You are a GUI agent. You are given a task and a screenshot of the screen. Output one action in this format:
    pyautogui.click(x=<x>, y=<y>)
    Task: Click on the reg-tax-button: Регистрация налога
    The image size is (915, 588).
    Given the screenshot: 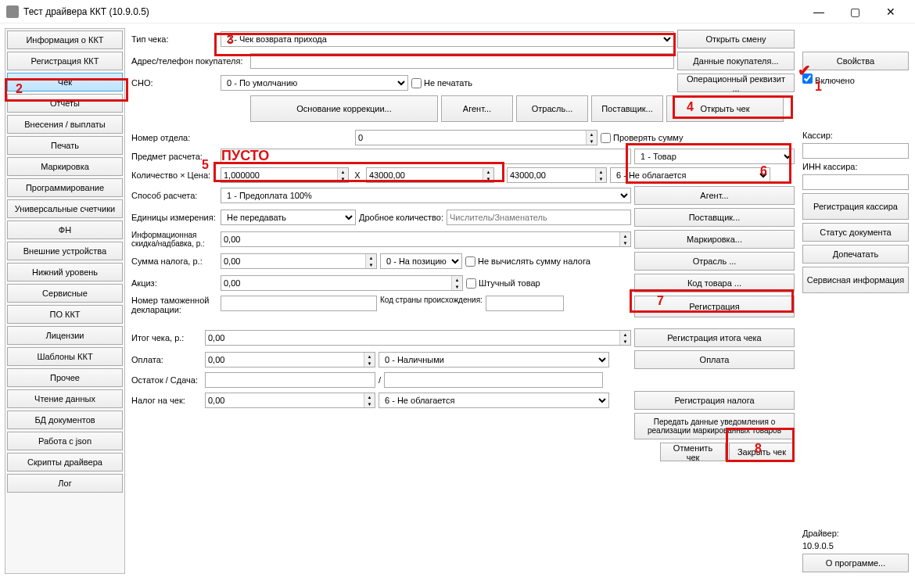 What is the action you would take?
    pyautogui.click(x=715, y=400)
    